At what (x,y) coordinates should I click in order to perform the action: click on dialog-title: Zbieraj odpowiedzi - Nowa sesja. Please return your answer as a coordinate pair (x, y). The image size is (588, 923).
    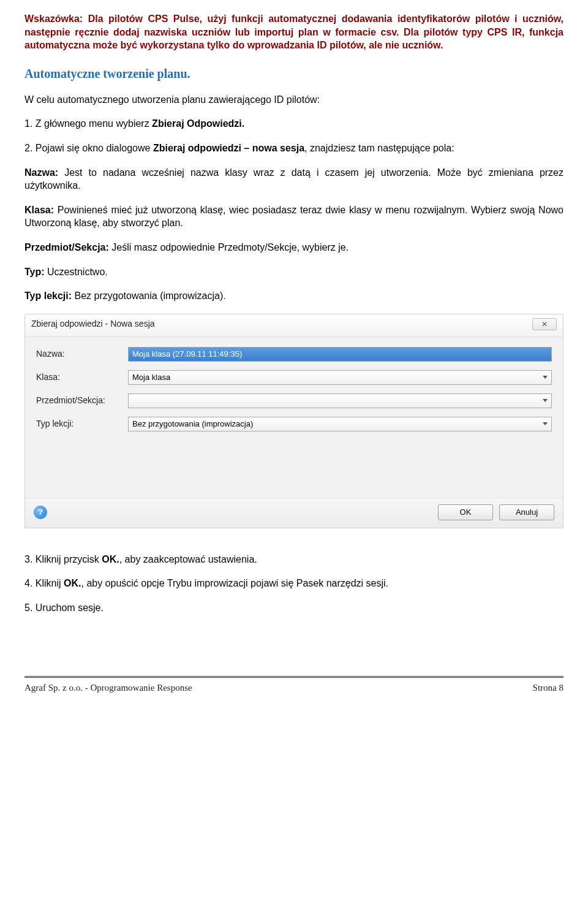
    Looking at the image, I should click on (93, 324).